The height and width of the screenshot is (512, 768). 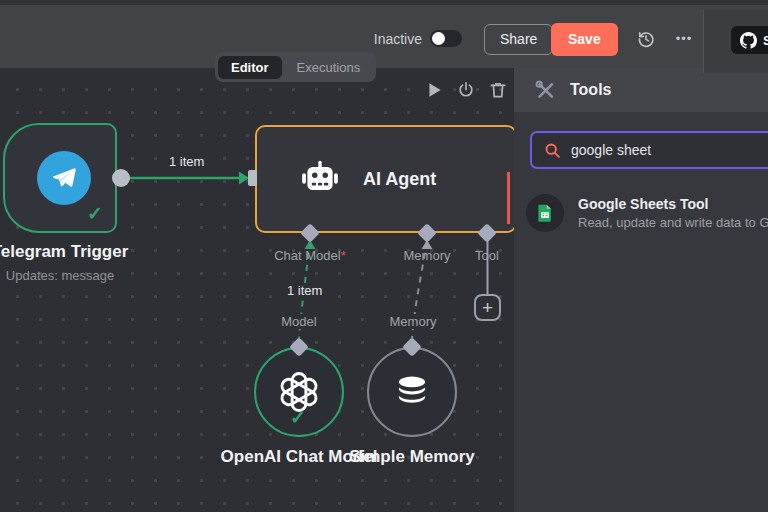 I want to click on github-star-label: Star, so click(x=766, y=40).